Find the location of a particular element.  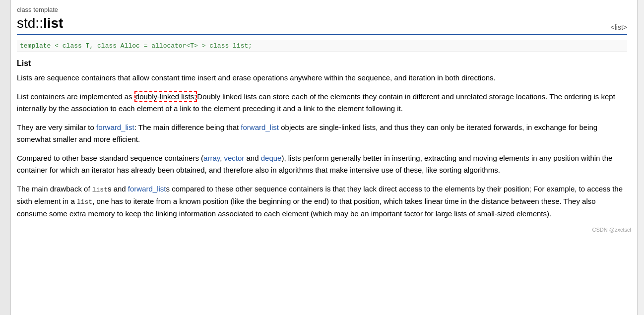

paragraph-2: List containers are implemented as doubl… is located at coordinates (322, 103).